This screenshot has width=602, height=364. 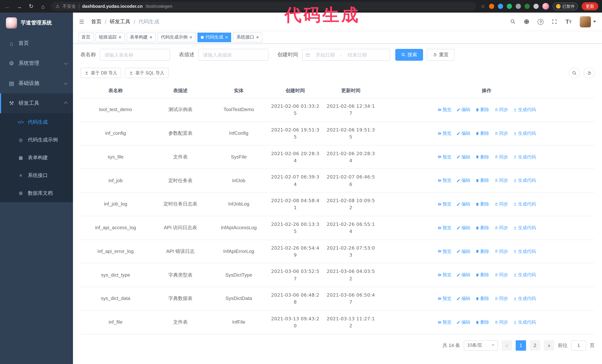 I want to click on breadcrumb-dev-tools: 研发工具, so click(x=120, y=21).